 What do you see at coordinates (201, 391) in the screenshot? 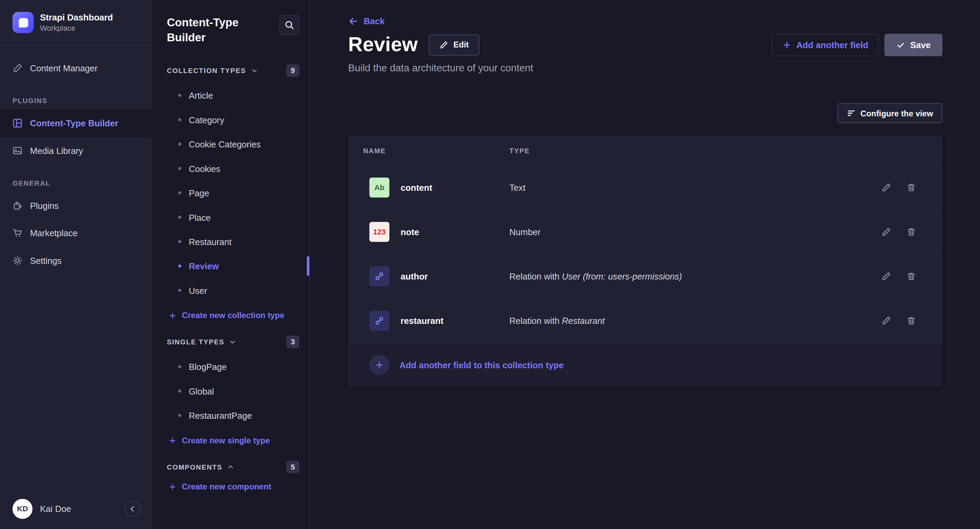
I see `subnav-item-label: Global` at bounding box center [201, 391].